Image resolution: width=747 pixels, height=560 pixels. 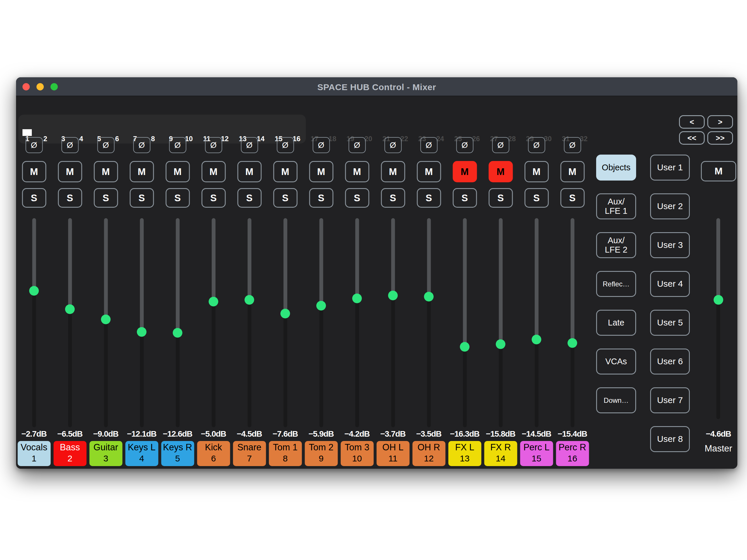 What do you see at coordinates (616, 362) in the screenshot?
I see `bus-button-vcas: VCAs` at bounding box center [616, 362].